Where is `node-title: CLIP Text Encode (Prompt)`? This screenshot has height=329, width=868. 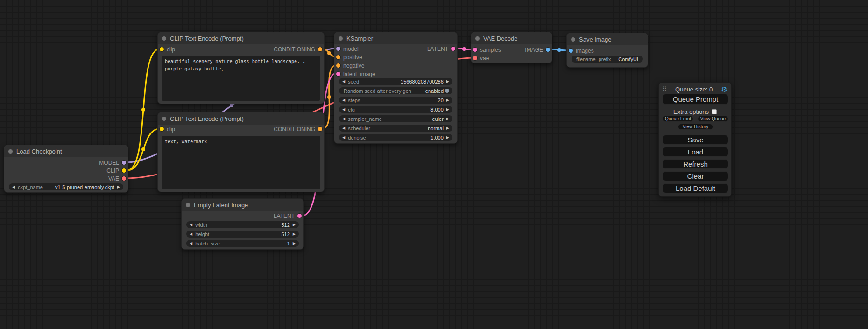
node-title: CLIP Text Encode (Prompt) is located at coordinates (207, 38).